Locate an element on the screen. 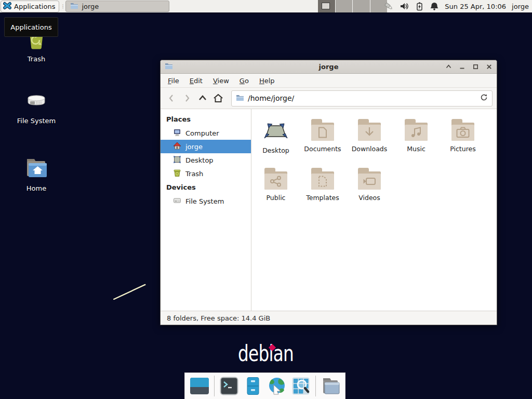 This screenshot has height=399, width=532. file-item-label: Public is located at coordinates (276, 197).